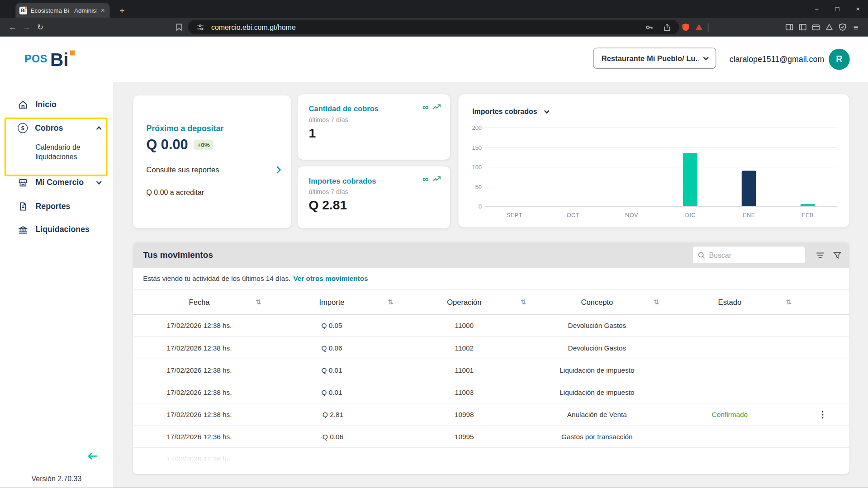 The height and width of the screenshot is (488, 868). I want to click on cell-operacion: 11001, so click(464, 370).